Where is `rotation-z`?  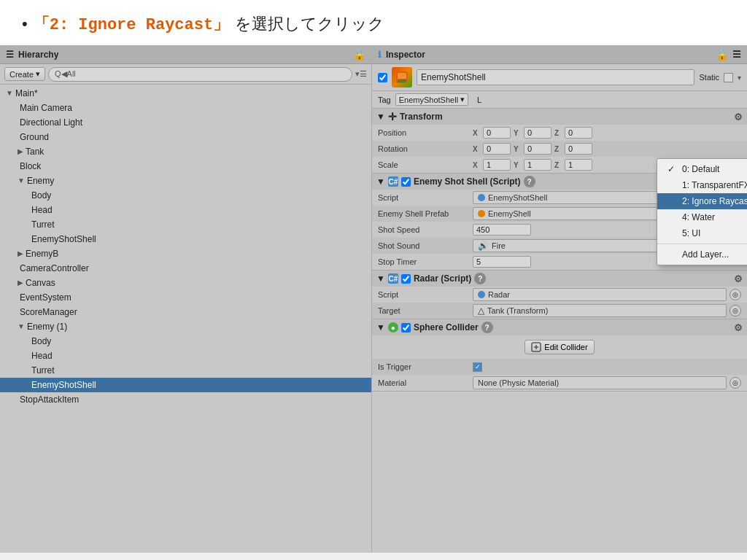 rotation-z is located at coordinates (578, 149).